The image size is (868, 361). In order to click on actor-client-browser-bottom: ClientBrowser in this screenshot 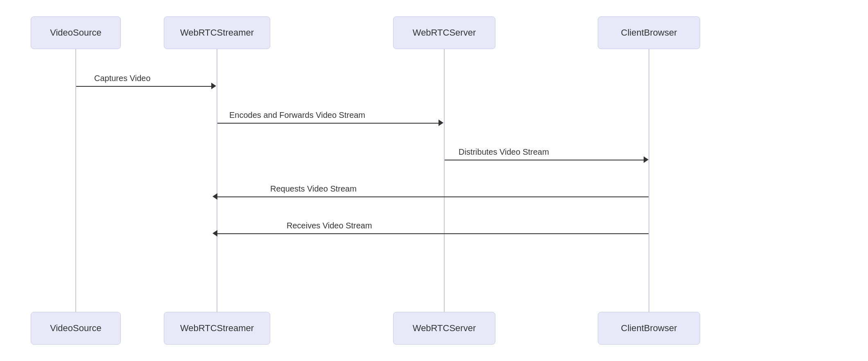, I will do `click(649, 328)`.